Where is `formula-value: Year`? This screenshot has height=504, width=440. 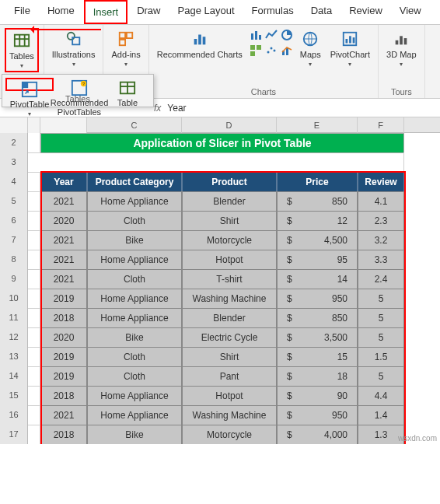 formula-value: Year is located at coordinates (176, 108).